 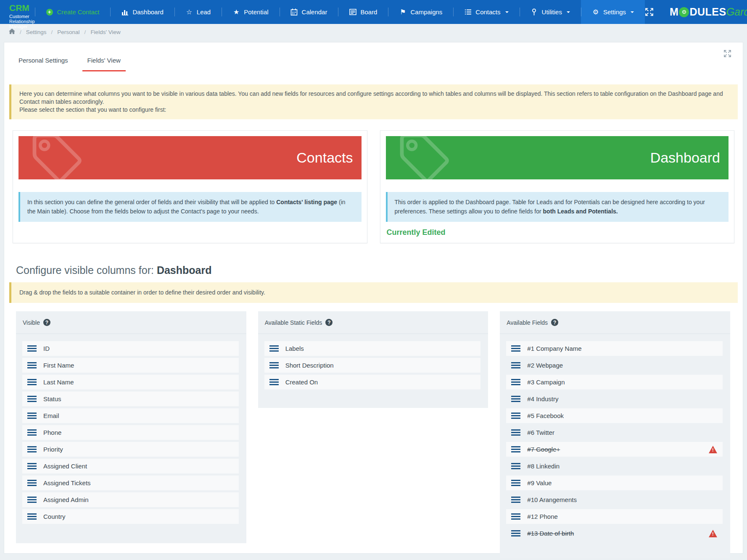 I want to click on nav-item-label: Campaigns, so click(x=426, y=12).